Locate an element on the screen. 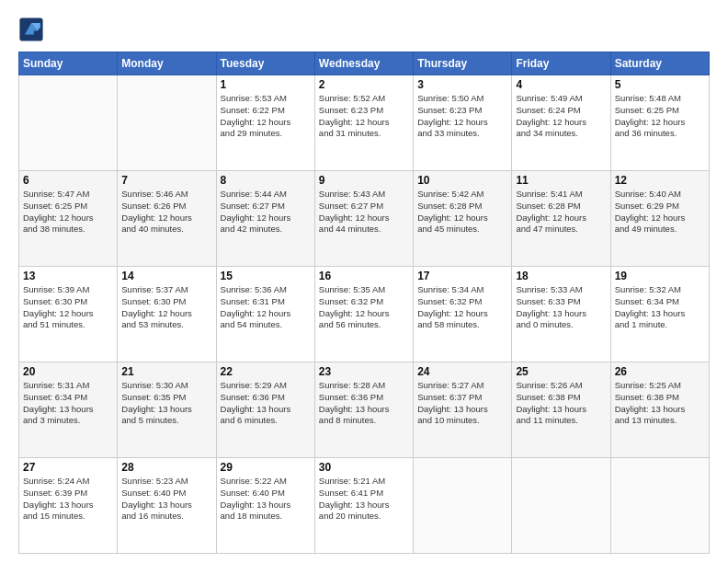  calendar-cell: 14Sunrise: 5:37 AM Sunset: 6:30 PM Dayli… is located at coordinates (167, 315).